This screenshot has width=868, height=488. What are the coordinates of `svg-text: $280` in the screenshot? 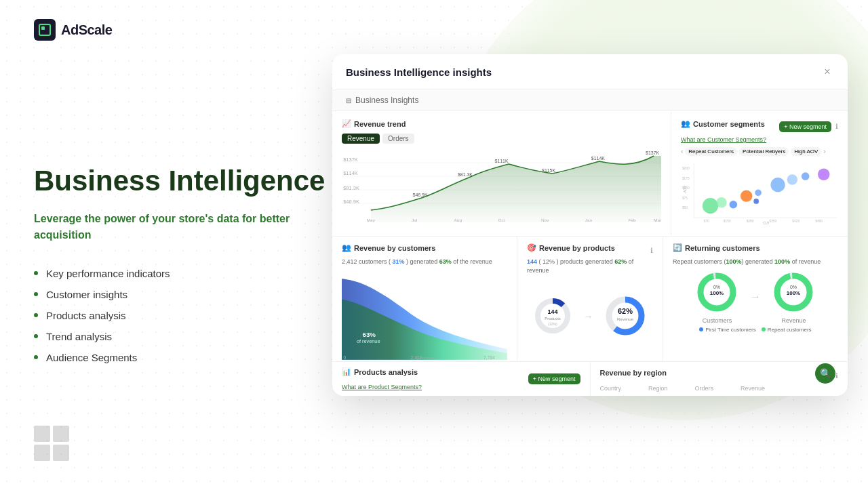 It's located at (750, 221).